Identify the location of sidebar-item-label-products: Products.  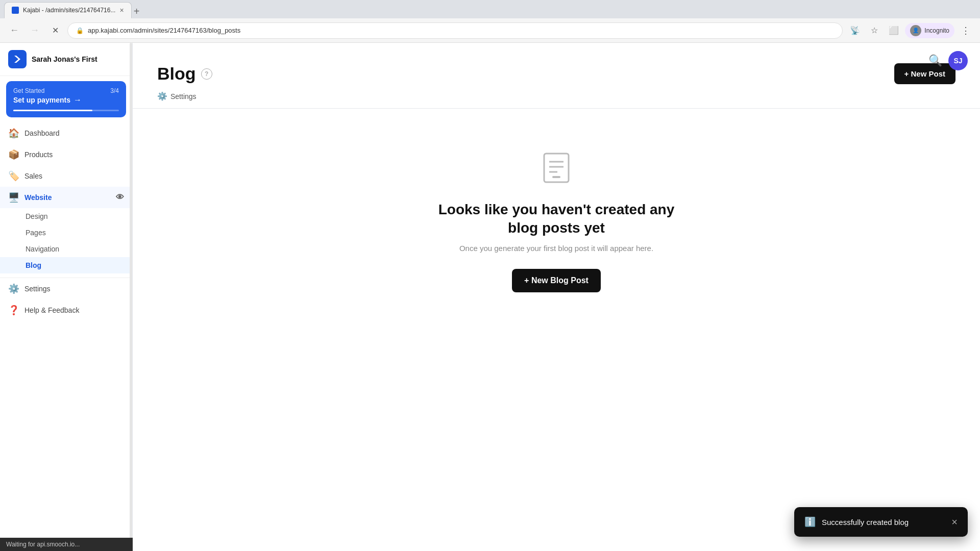
(39, 155).